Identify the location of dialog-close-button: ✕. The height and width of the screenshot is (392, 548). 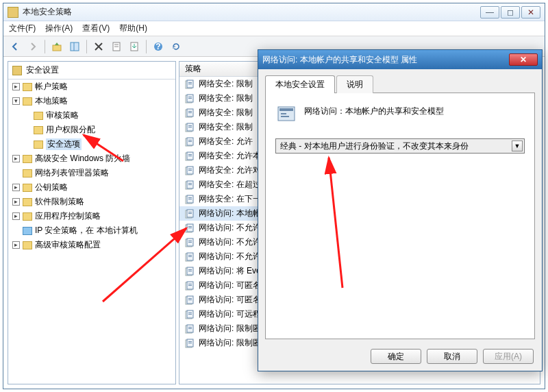
(523, 60).